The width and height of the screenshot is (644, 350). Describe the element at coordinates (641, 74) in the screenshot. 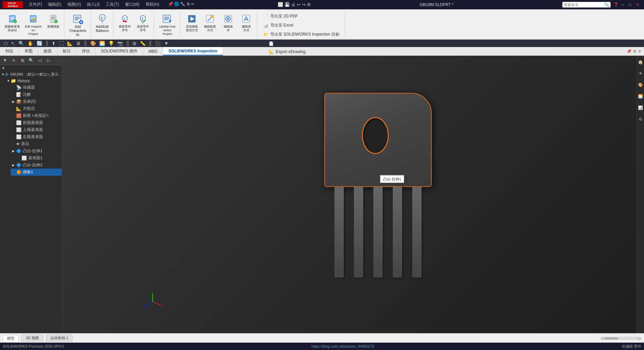

I see `right-view-icon: 👁` at that location.